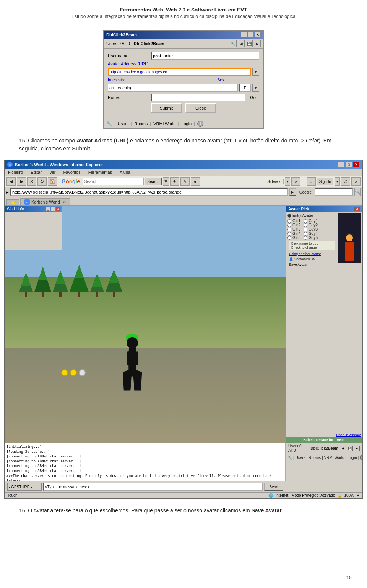 The image size is (367, 588). What do you see at coordinates (145, 452) in the screenshot?
I see `chat-line-2: [loading 3d scene...]` at bounding box center [145, 452].